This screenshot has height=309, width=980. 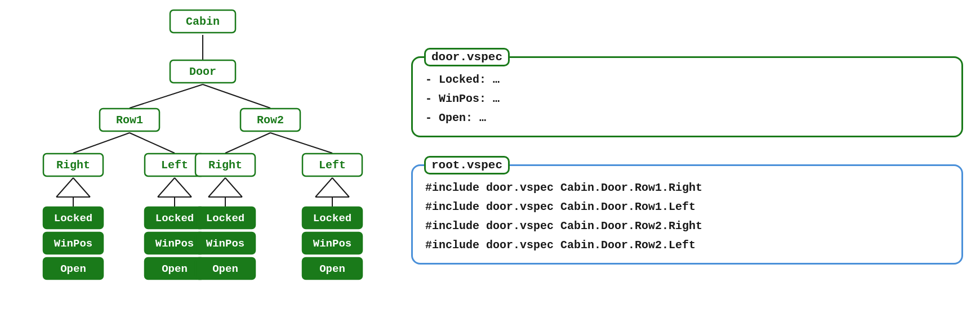 What do you see at coordinates (225, 165) in the screenshot?
I see `node-r2-right: Right` at bounding box center [225, 165].